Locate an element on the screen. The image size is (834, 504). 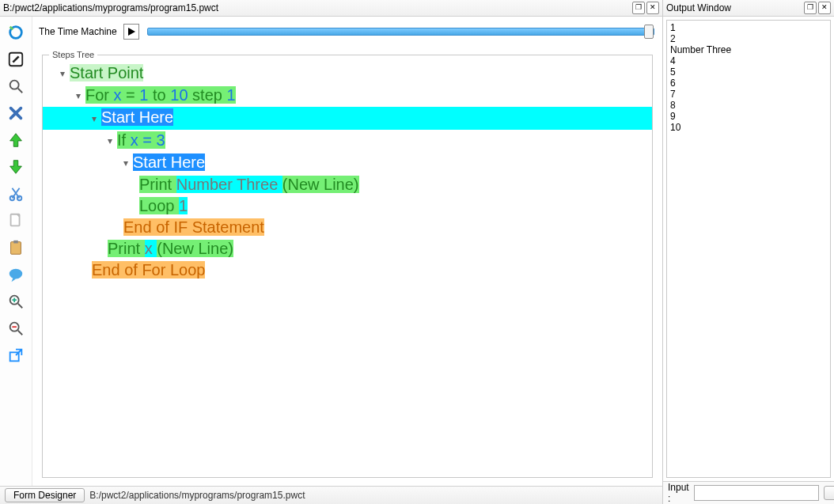
main-titlebar: B:/pwct2/applications/myprograms/program… is located at coordinates (331, 8).